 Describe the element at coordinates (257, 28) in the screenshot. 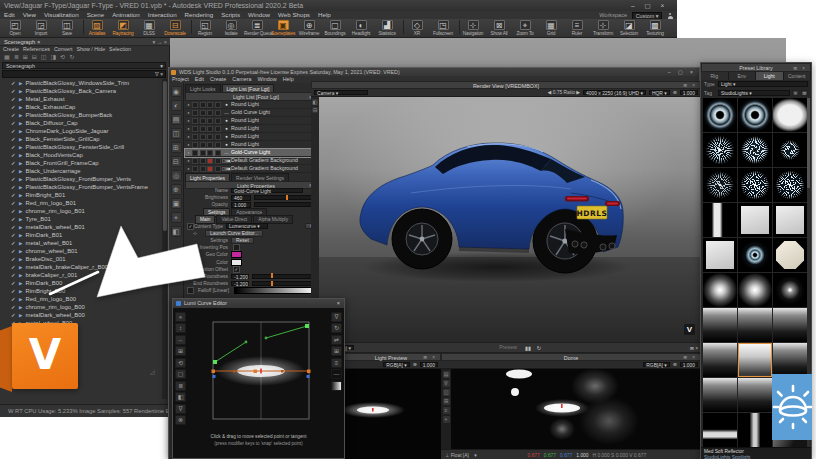

I see `toolbar-render-queue: ≣Render Queue` at that location.